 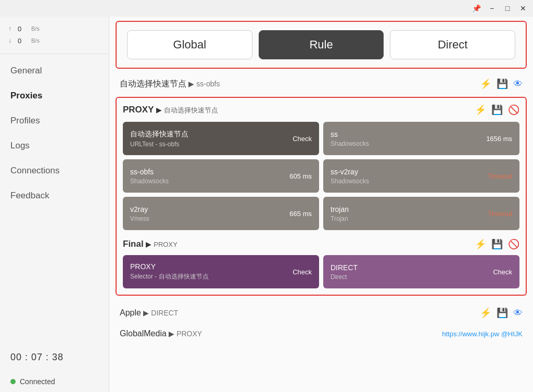 What do you see at coordinates (514, 110) in the screenshot?
I see `proxy-hide-icon: 🚫` at bounding box center [514, 110].